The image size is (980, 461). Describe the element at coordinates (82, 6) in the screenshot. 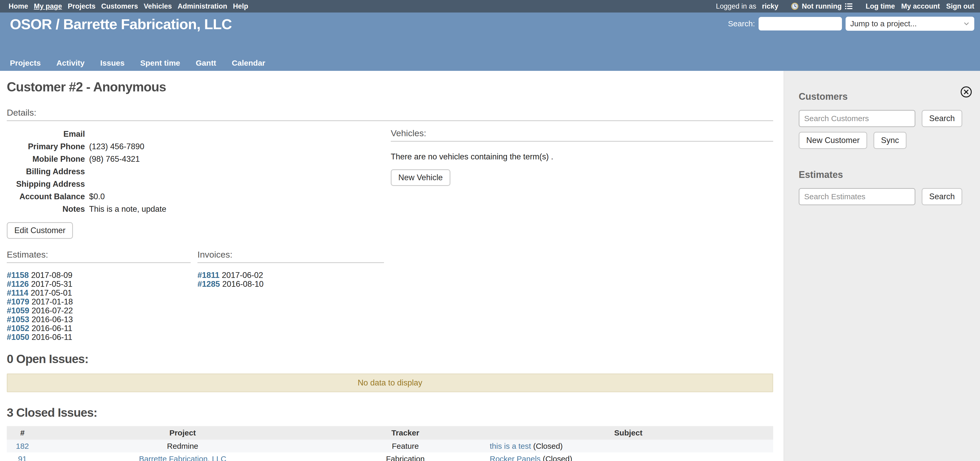

I see `top-menu-item: Projects` at that location.